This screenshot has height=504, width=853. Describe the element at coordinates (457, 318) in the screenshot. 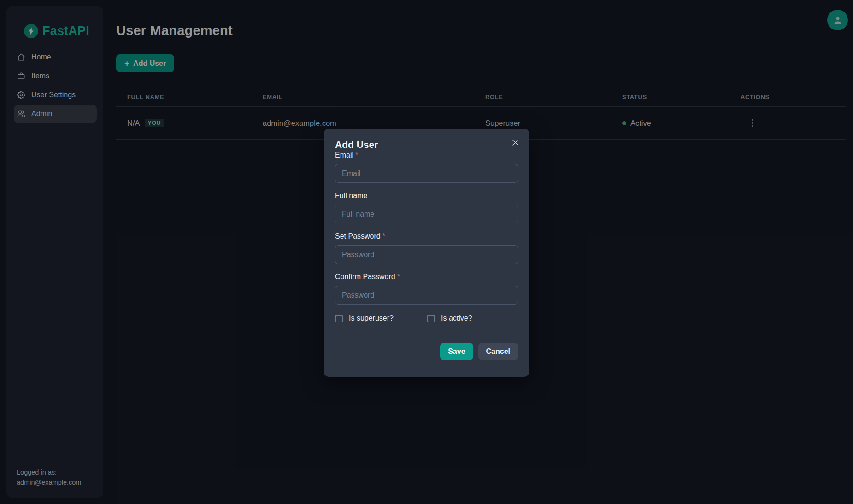

I see `is-active-label: Is active?` at that location.